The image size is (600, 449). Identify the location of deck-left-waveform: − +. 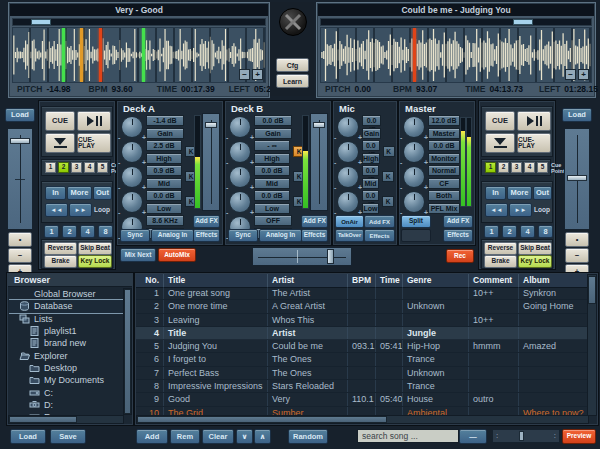
(139, 55).